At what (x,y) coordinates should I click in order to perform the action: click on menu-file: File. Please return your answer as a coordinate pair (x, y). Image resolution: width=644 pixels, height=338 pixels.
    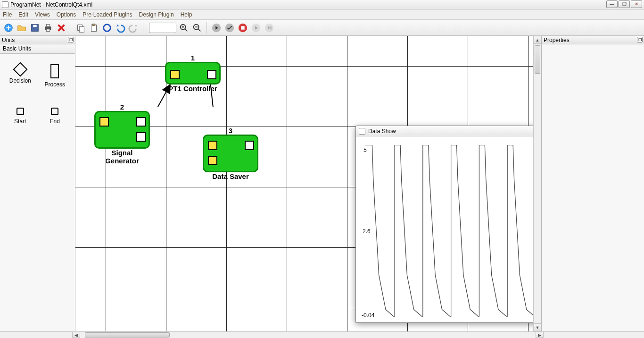
    Looking at the image, I should click on (8, 15).